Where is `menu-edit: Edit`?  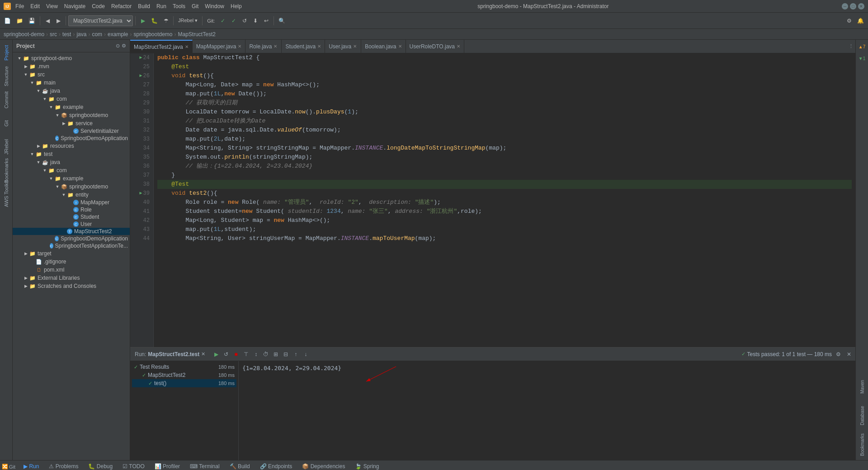 menu-edit: Edit is located at coordinates (35, 6).